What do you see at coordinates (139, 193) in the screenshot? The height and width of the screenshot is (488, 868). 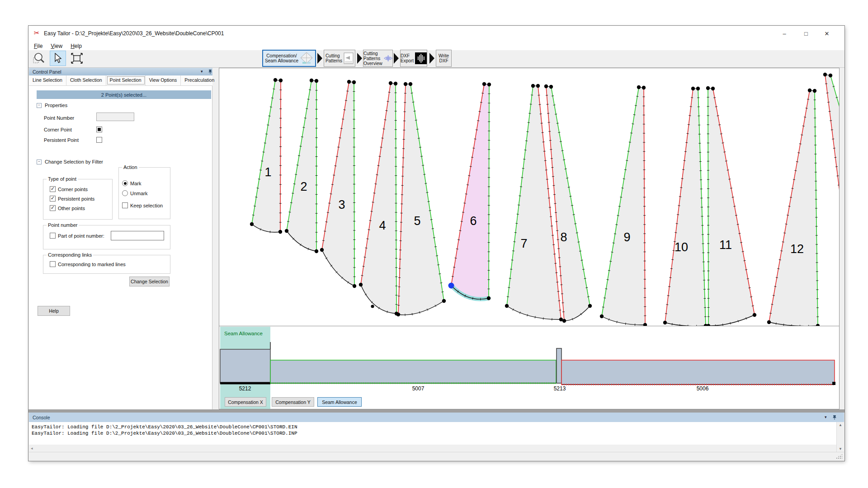 I see `unmark-label: Unmark` at bounding box center [139, 193].